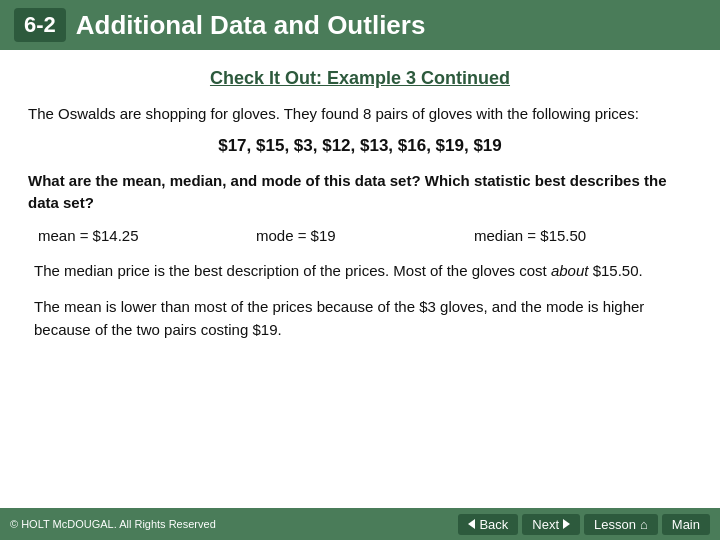 The height and width of the screenshot is (540, 720). What do you see at coordinates (365, 236) in the screenshot?
I see `mode-stat: mode = $19` at bounding box center [365, 236].